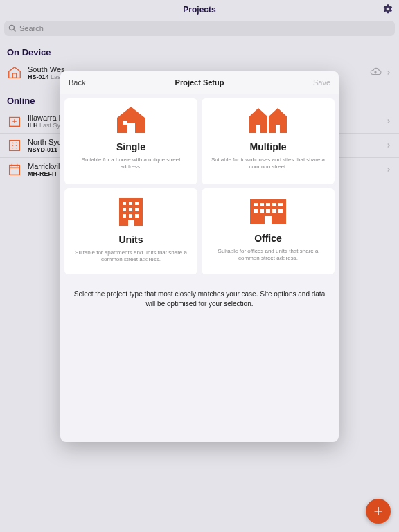  I want to click on search-icon, so click(12, 28).